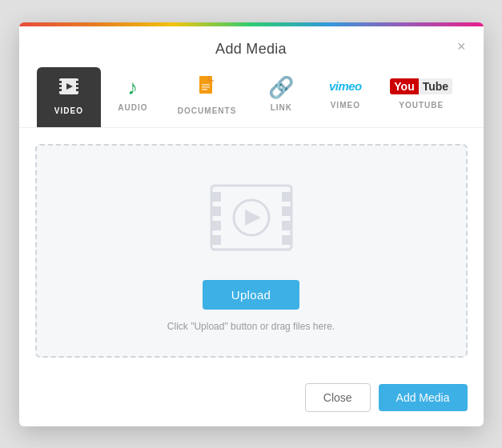 This screenshot has width=502, height=448. What do you see at coordinates (421, 106) in the screenshot?
I see `tab-youtube-label: YOUTUBE` at bounding box center [421, 106].